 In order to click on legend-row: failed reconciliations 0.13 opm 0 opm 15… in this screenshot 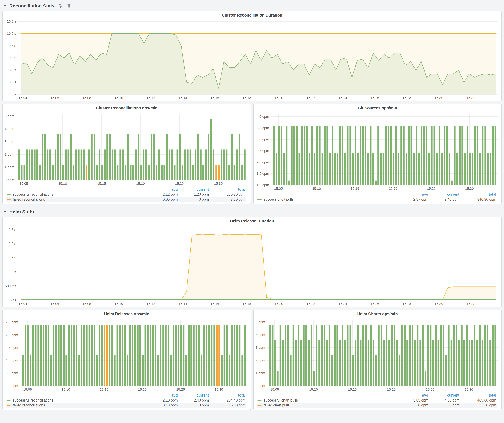, I will do `click(126, 405)`.